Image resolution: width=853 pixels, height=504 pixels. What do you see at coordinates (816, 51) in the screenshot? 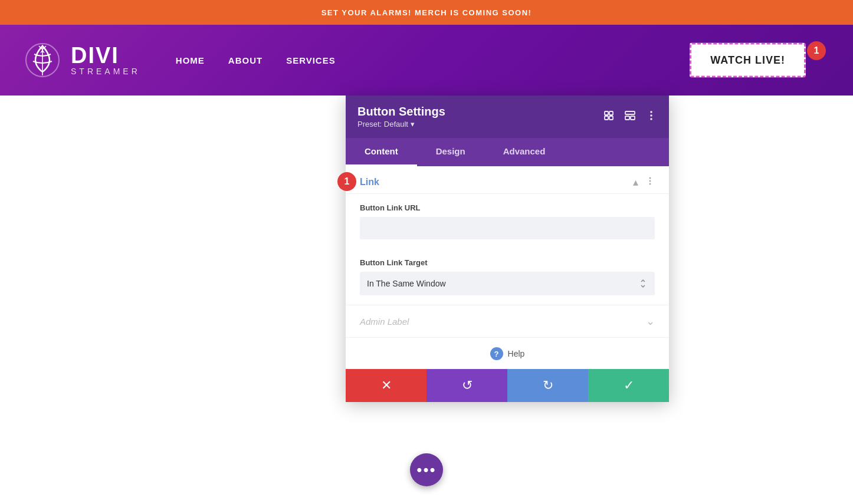
I see `notification-badge: 1` at bounding box center [816, 51].